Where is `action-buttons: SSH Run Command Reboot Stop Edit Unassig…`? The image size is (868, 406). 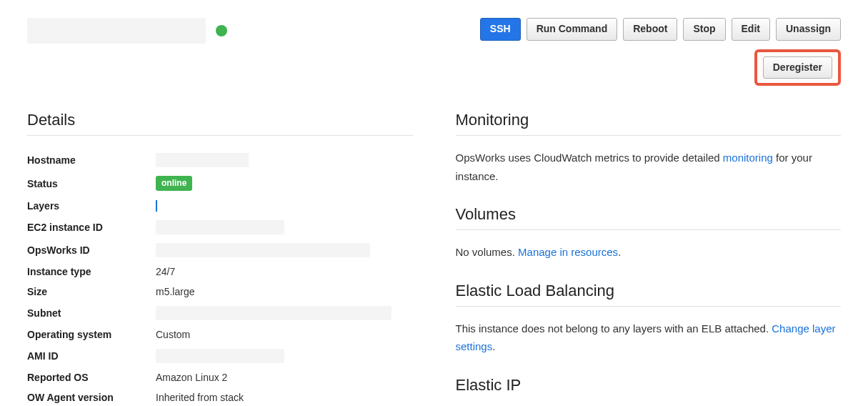
action-buttons: SSH Run Command Reboot Stop Edit Unassig… is located at coordinates (660, 51).